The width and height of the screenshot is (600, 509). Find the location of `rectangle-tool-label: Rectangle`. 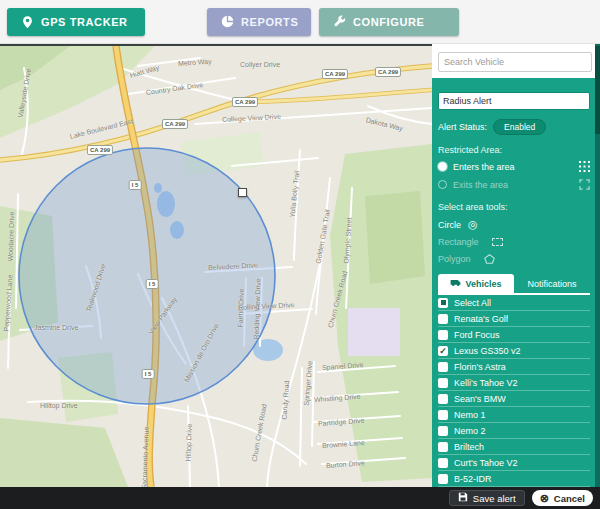

rectangle-tool-label: Rectangle is located at coordinates (458, 242).